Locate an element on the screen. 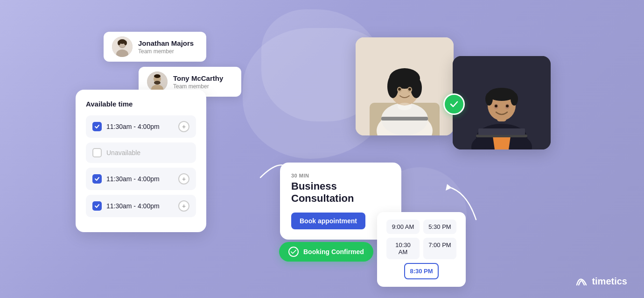  timeslot-1030am: 10:30 AM is located at coordinates (403, 248).